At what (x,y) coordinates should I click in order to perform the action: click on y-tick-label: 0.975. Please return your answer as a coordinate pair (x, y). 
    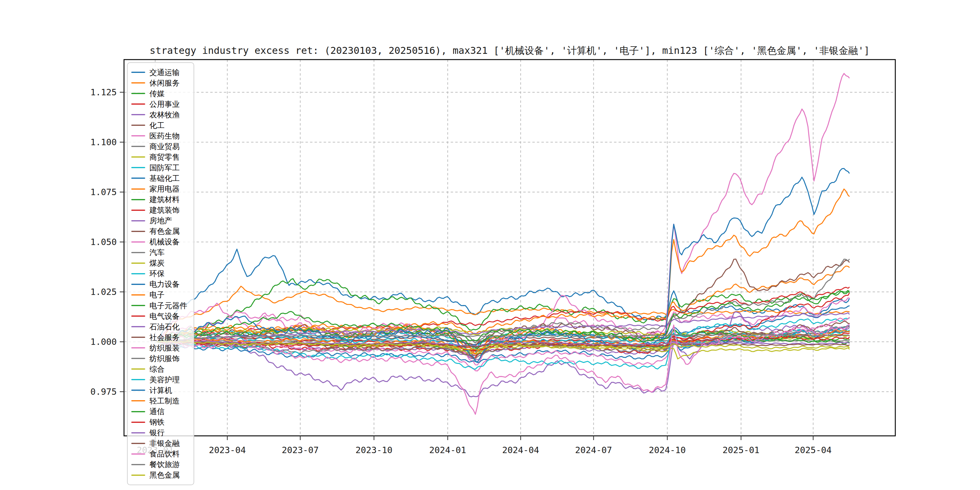
    Looking at the image, I should click on (103, 392).